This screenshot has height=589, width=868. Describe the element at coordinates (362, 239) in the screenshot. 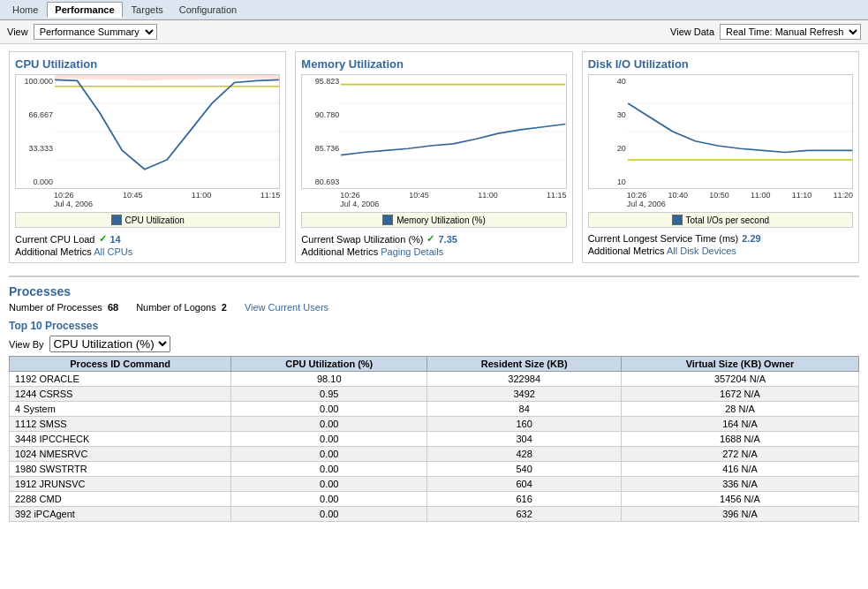

I see `memory-metric-label: Current Swap Utilization (%)` at that location.